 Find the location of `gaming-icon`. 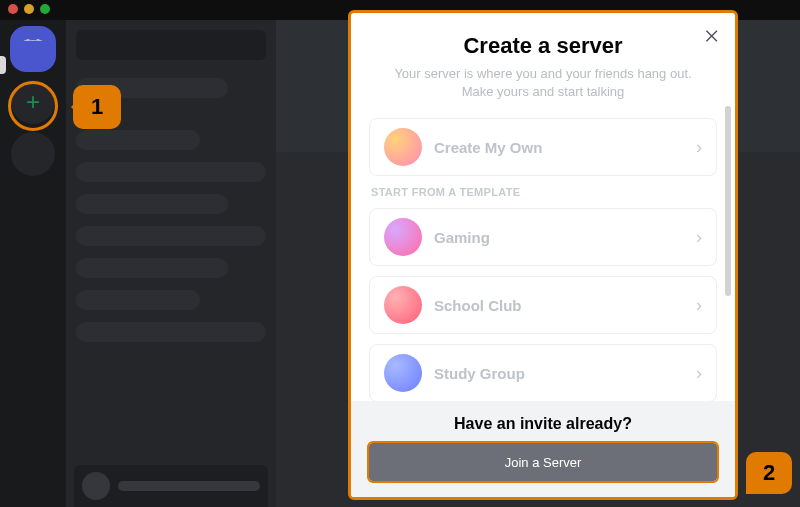

gaming-icon is located at coordinates (403, 237).